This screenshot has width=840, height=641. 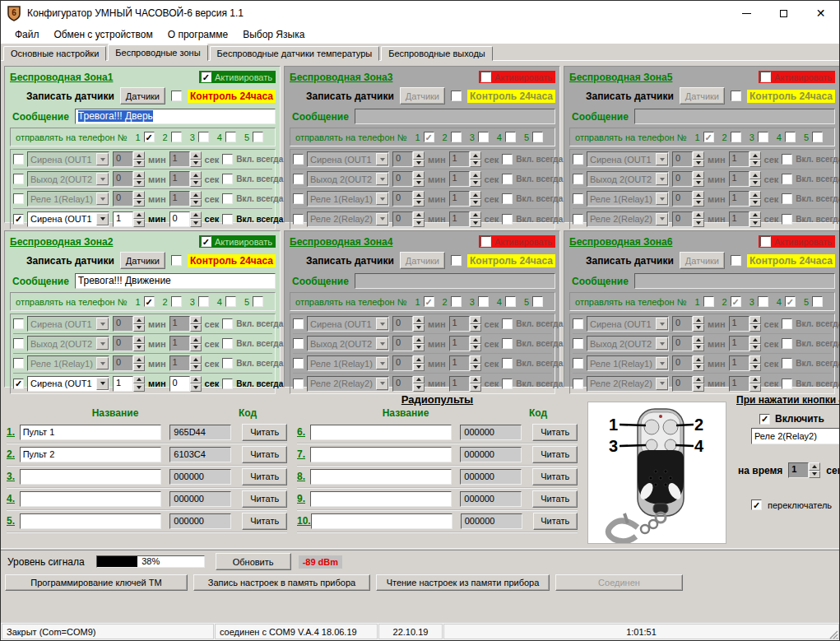 What do you see at coordinates (54, 53) in the screenshot?
I see `tab-main-settings: Основные настройки` at bounding box center [54, 53].